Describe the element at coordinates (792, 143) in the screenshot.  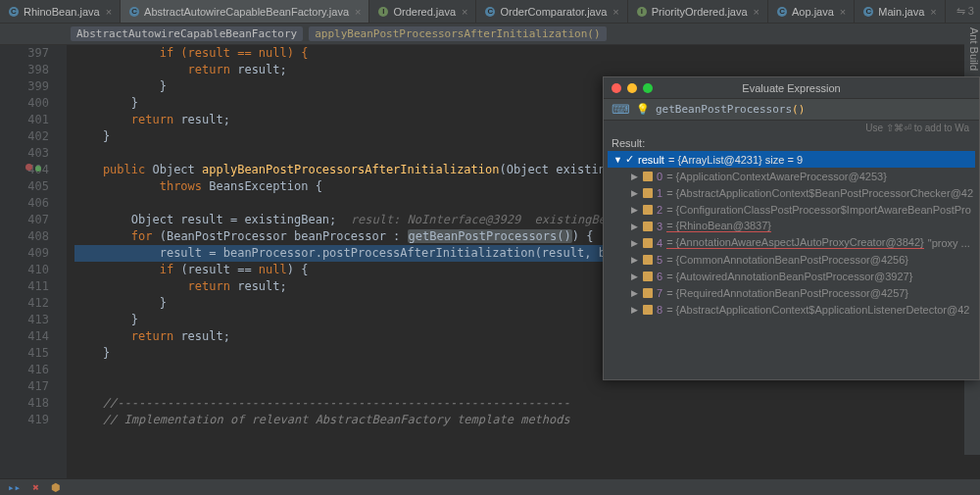
I see `result-label: Result:` at that location.